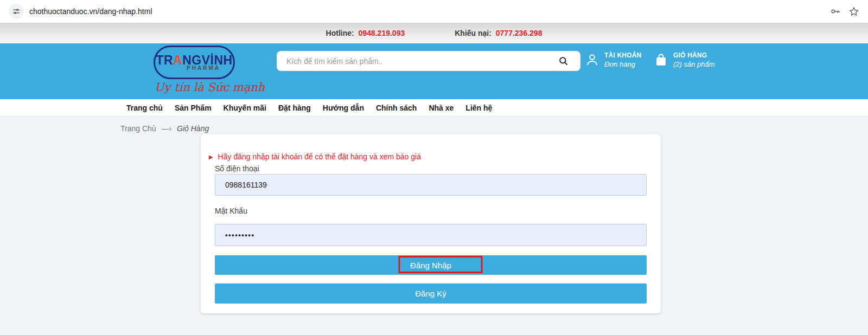  I want to click on password-label: Mật Khẩu, so click(431, 211).